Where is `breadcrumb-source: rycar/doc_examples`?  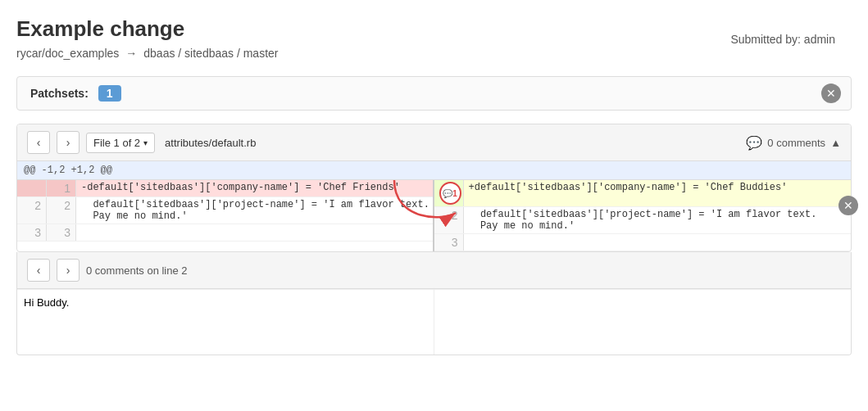 breadcrumb-source: rycar/doc_examples is located at coordinates (67, 53).